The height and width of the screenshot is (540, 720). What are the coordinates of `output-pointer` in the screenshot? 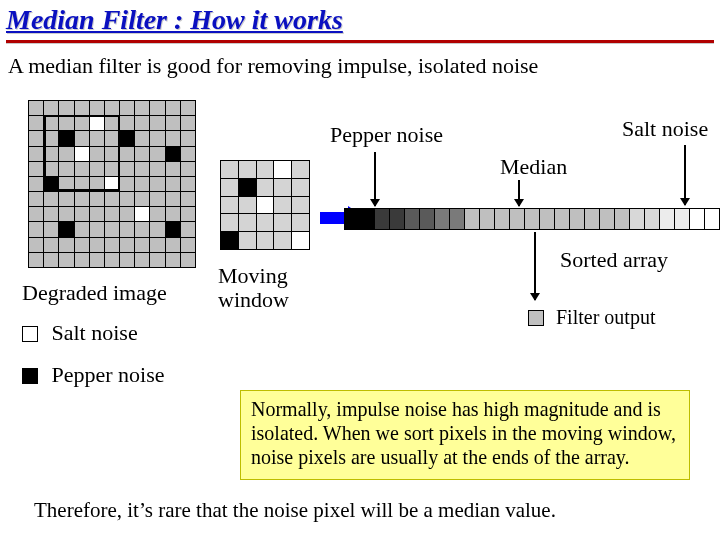 It's located at (535, 266).